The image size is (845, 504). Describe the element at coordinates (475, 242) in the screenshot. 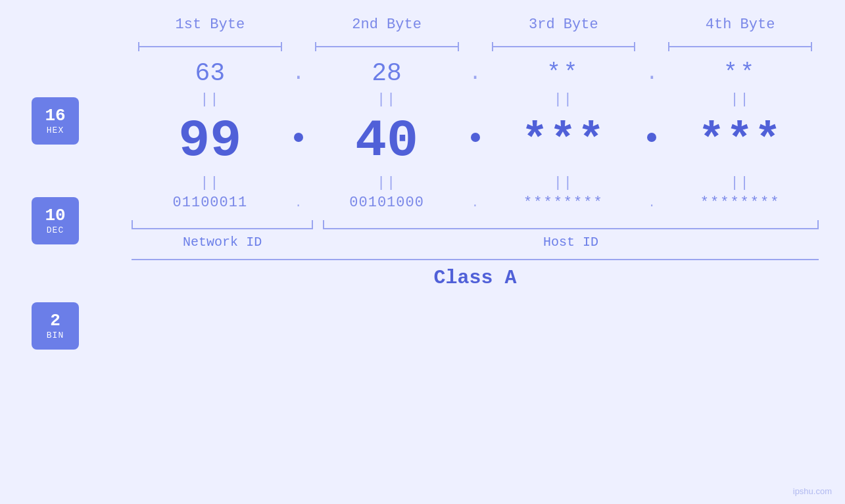

I see `id-labels-row: Network ID Host ID` at that location.